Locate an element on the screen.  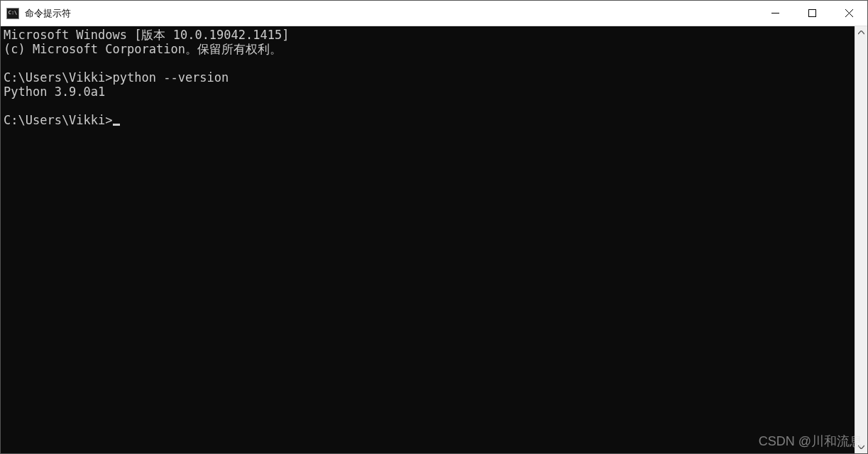
close-icon is located at coordinates (849, 13).